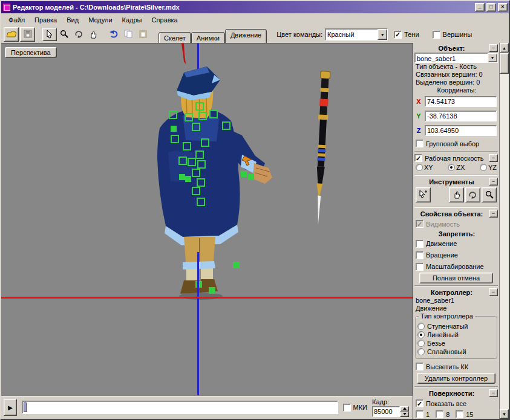 The image size is (510, 420). I want to click on cursor-plus-icon, so click(423, 195).